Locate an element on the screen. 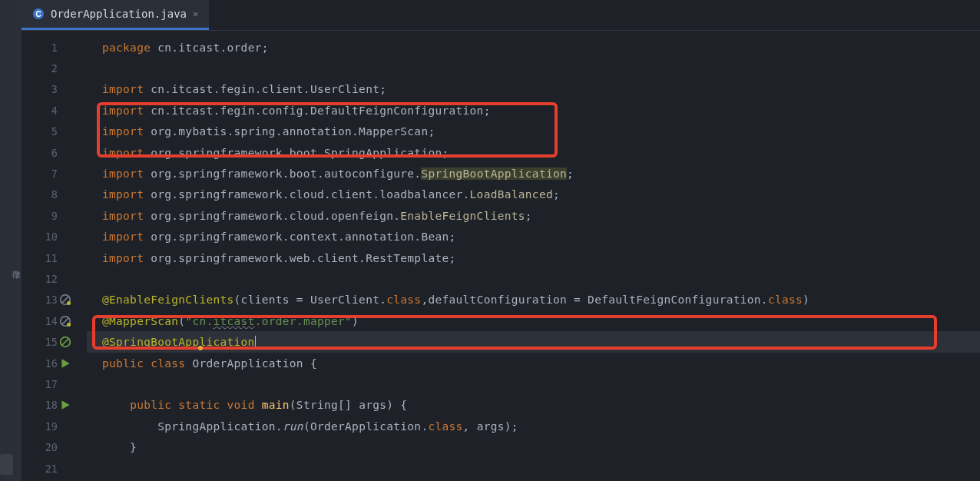 The height and width of the screenshot is (481, 980). line-number: 8 is located at coordinates (46, 195).